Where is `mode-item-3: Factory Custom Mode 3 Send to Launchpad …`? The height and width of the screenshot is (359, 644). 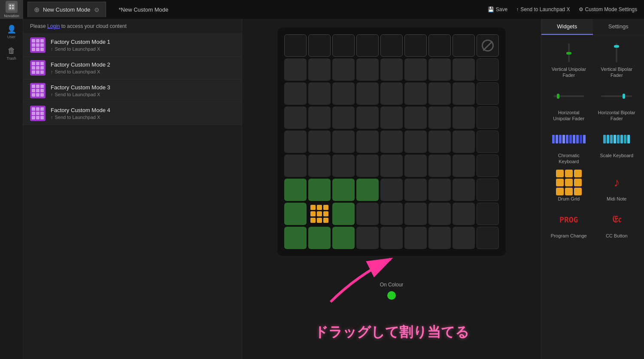 mode-item-3: Factory Custom Mode 3 Send to Launchpad … is located at coordinates (132, 91).